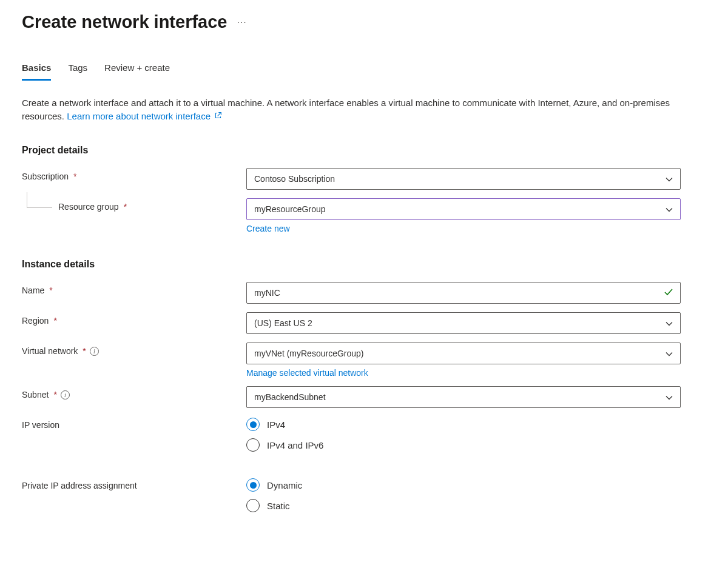 The width and height of the screenshot is (728, 585). Describe the element at coordinates (134, 205) in the screenshot. I see `resource-group-label: Resource group *` at that location.